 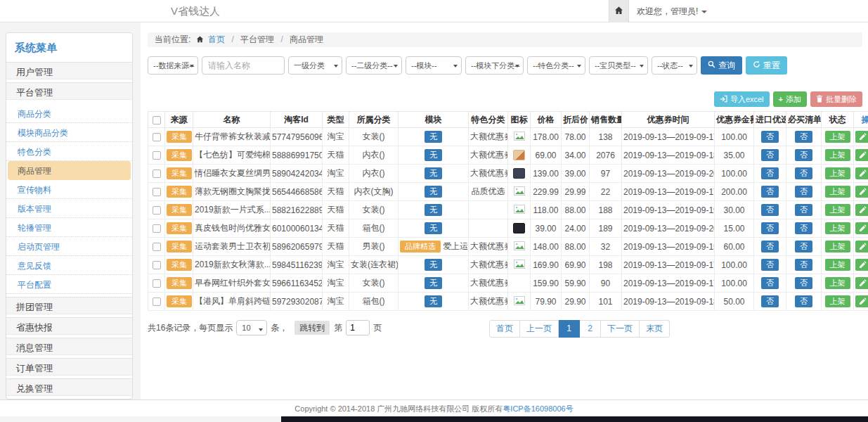 I want to click on sidebar-item-版本管理: 版本管理, so click(x=69, y=208).